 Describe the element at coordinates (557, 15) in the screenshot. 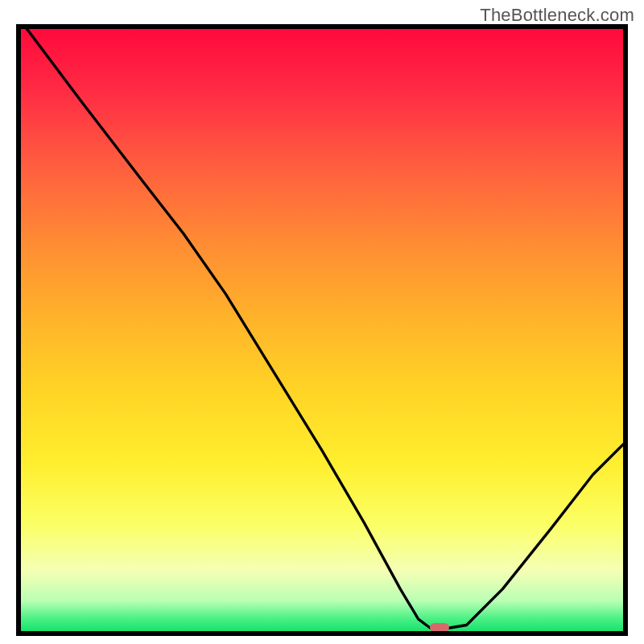

I see `watermark-text: TheBottleneck.com` at that location.